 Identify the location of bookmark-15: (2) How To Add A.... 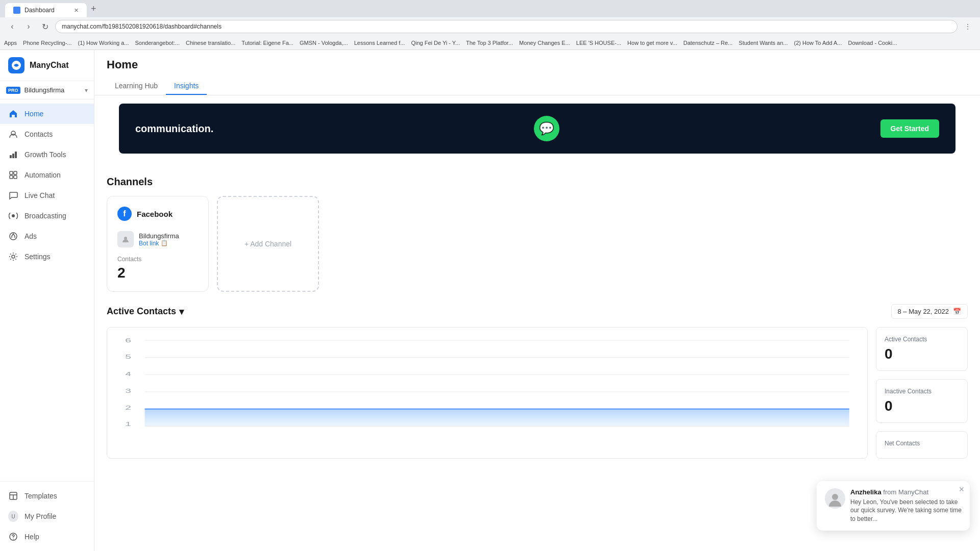
(818, 43).